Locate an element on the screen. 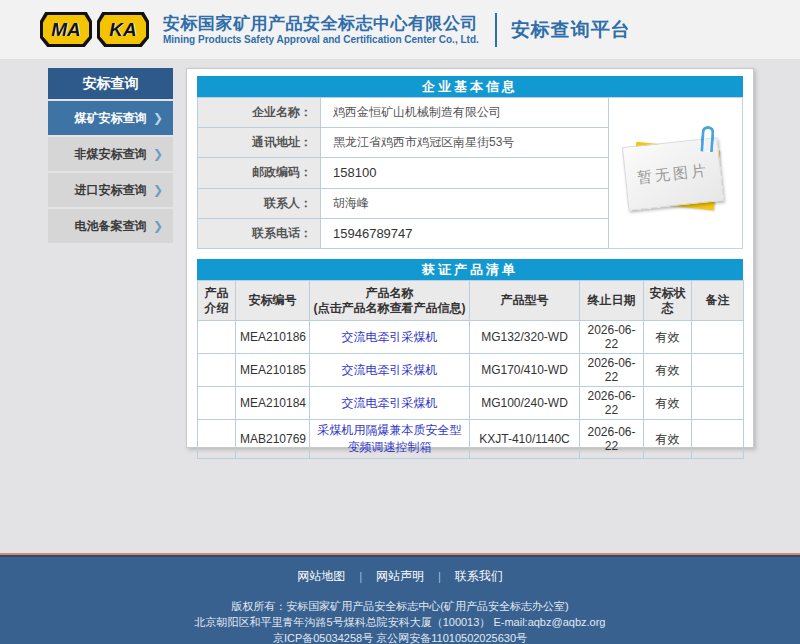  phone-value: 15946789747 is located at coordinates (465, 233).